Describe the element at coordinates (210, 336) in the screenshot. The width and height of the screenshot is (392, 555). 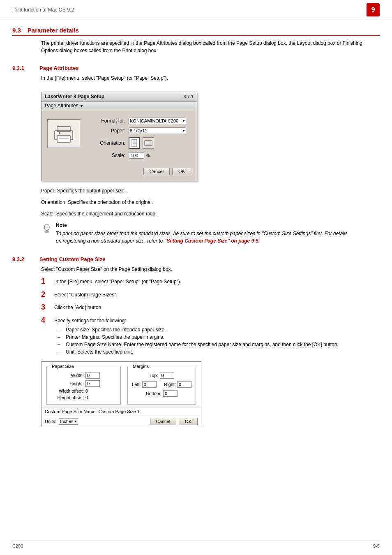
I see `step-4: 4 Specify settings for the following: Pa…` at that location.